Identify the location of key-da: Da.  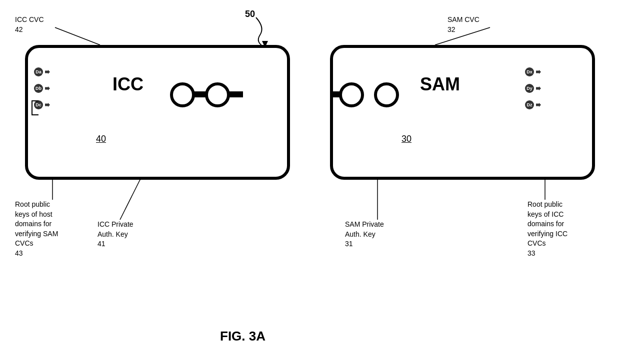
(42, 72).